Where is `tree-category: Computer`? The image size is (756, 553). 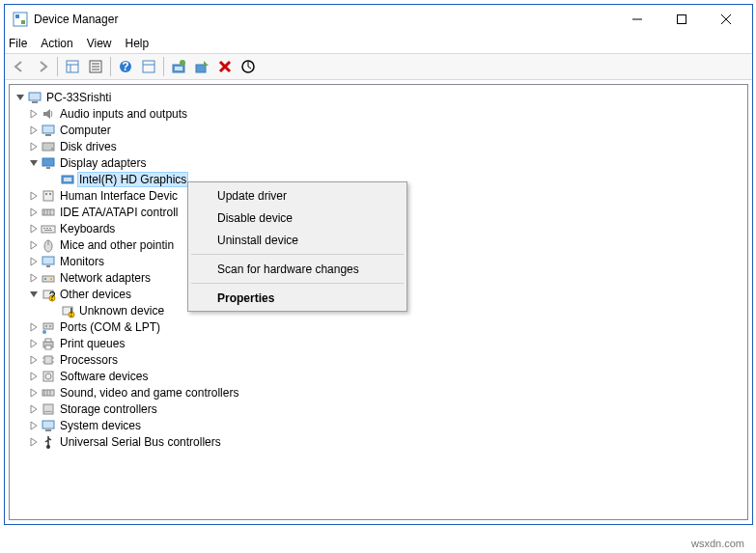 tree-category: Computer is located at coordinates (378, 129).